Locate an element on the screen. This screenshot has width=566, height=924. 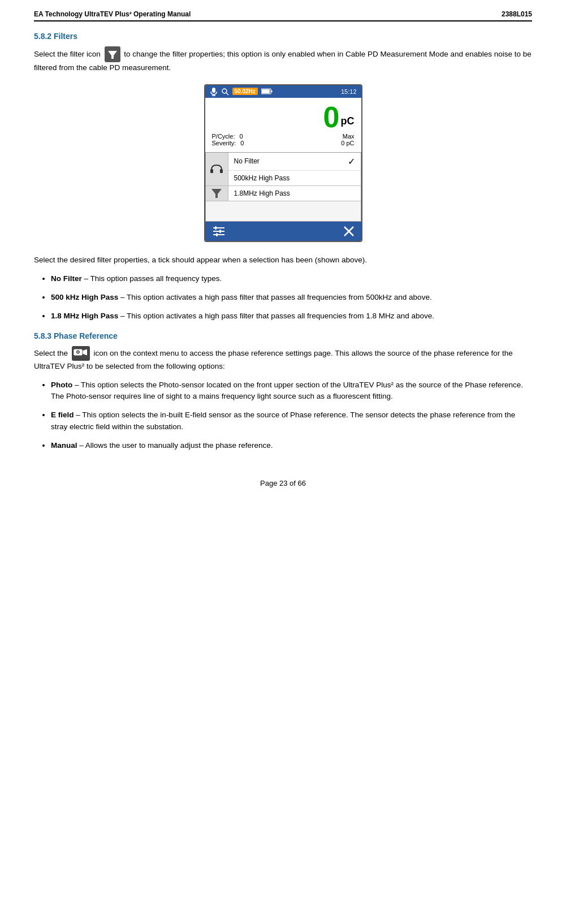
phase-ref-icon-inline is located at coordinates (81, 353).